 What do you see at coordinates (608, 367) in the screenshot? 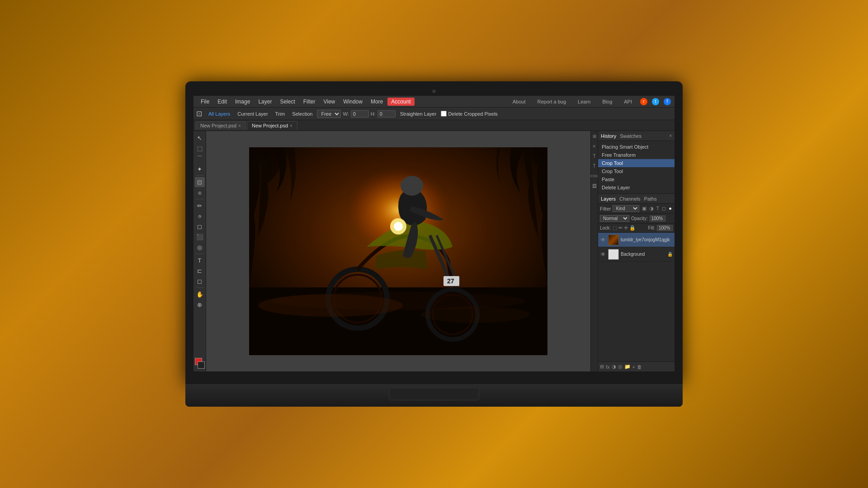
I see `add-fx-btn: fx` at bounding box center [608, 367].